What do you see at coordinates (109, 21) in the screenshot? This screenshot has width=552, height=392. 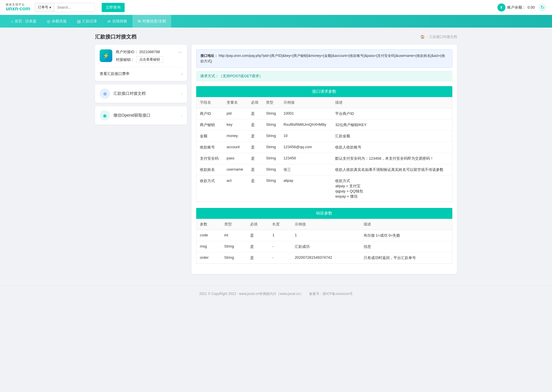 I see `transfer-icon: ⇄` at bounding box center [109, 21].